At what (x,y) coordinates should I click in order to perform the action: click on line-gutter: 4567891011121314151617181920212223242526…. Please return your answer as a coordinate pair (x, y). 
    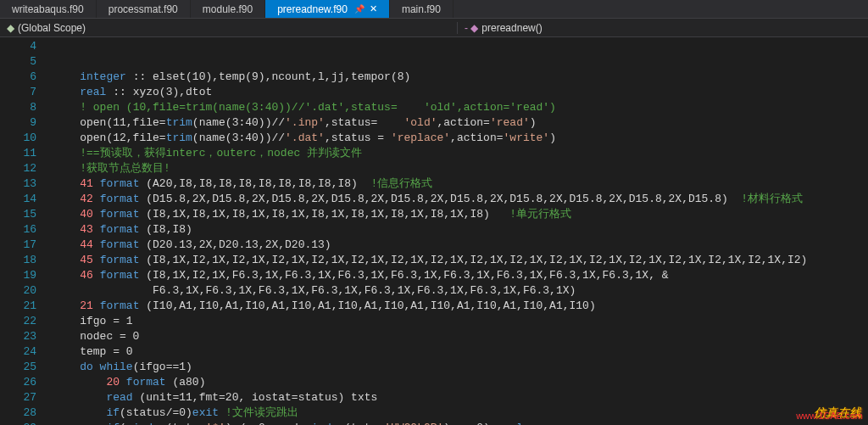
    Looking at the image, I should click on (24, 231).